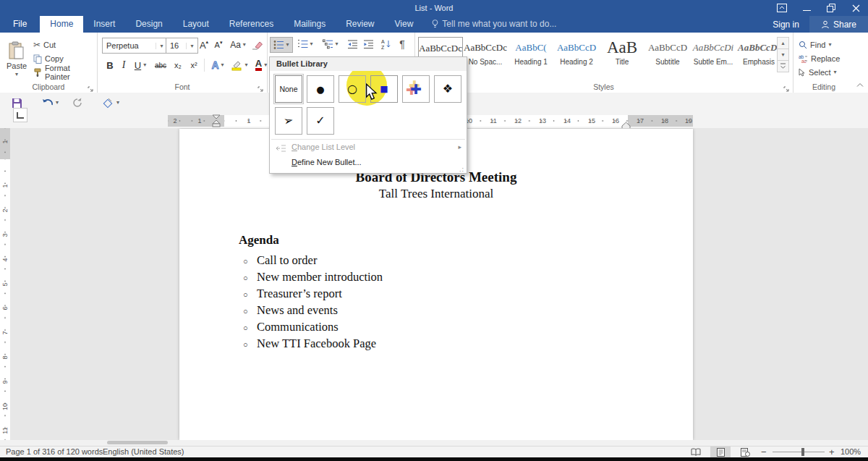  What do you see at coordinates (434, 443) in the screenshot?
I see `horizontal-scrollbar` at bounding box center [434, 443].